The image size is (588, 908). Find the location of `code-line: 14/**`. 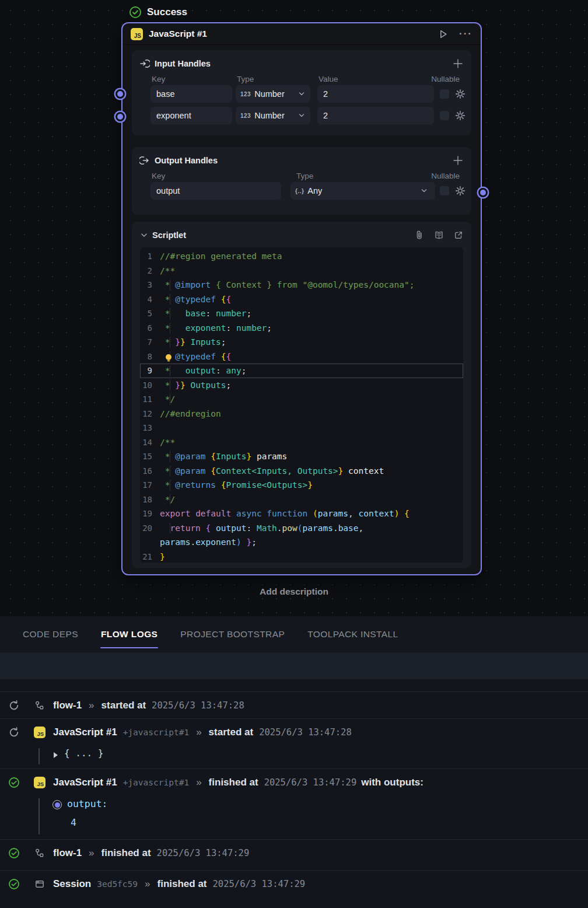

code-line: 14/** is located at coordinates (302, 442).